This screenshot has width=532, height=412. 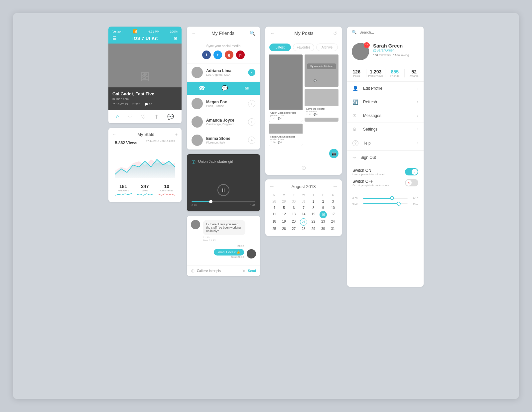 I want to click on toggle-off-text: Switch OFF Sed ut perspiciatis unde omni…, so click(x=379, y=183).